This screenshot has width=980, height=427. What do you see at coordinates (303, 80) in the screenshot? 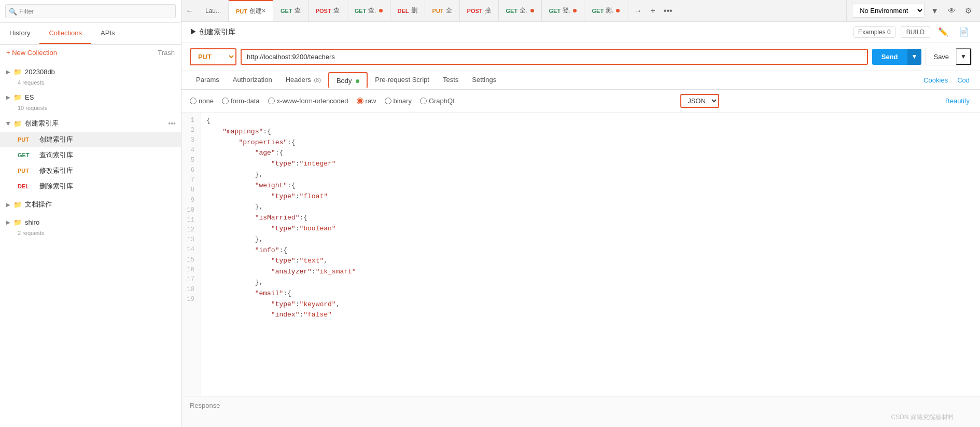
I see `tab-headers: Headers (8)` at bounding box center [303, 80].